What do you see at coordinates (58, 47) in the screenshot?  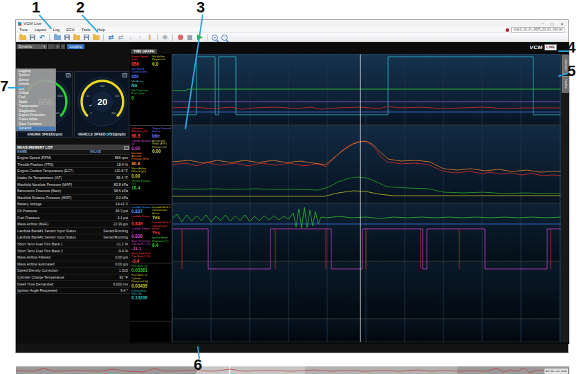 I see `add-page-button: +` at bounding box center [58, 47].